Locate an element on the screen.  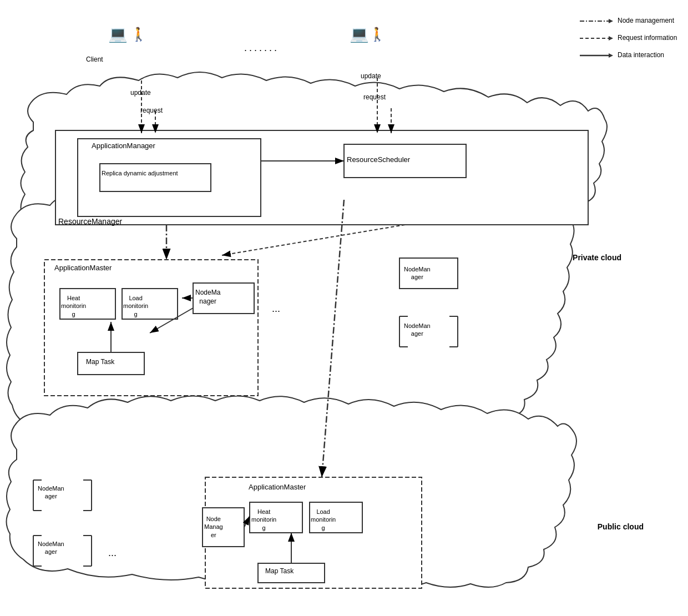
dots-private: ... is located at coordinates (276, 309).